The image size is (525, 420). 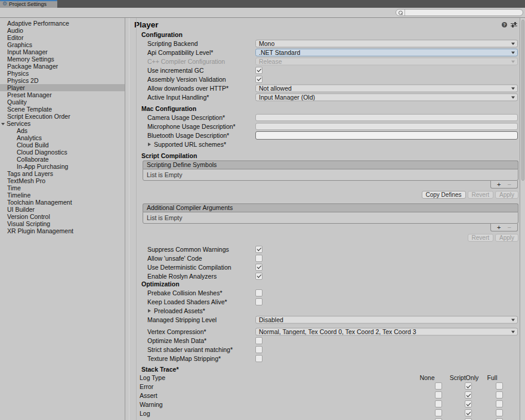 I want to click on stacktrace-assert-none-checkbox, so click(x=438, y=395).